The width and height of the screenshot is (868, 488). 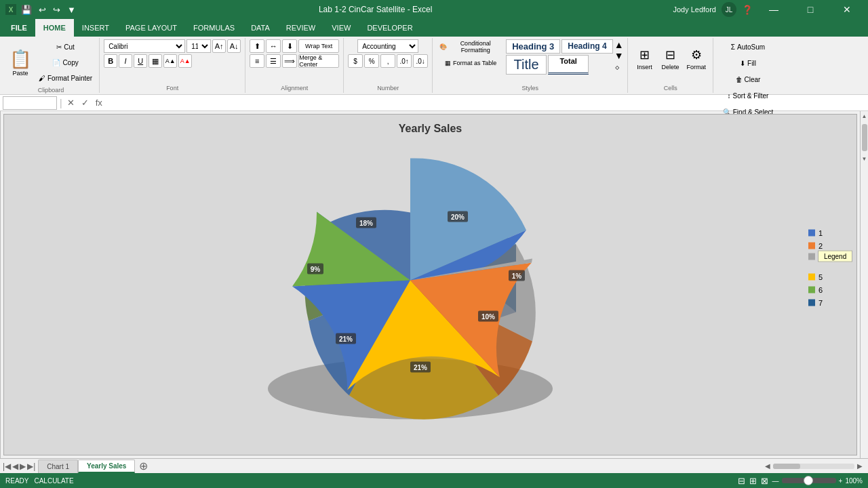 I want to click on tab-data: DATA, so click(x=260, y=28).